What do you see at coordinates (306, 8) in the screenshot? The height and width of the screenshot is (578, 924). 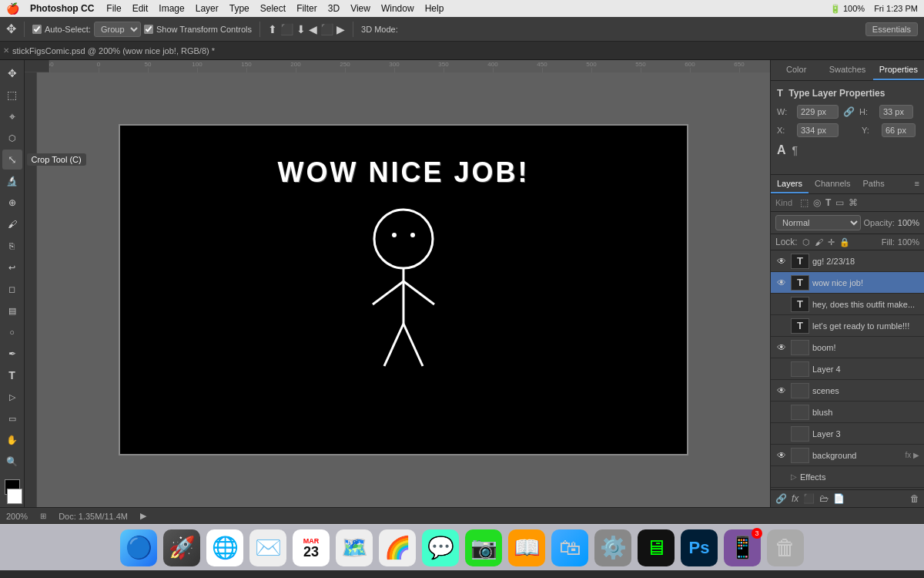 I see `menu-filter: Filter` at bounding box center [306, 8].